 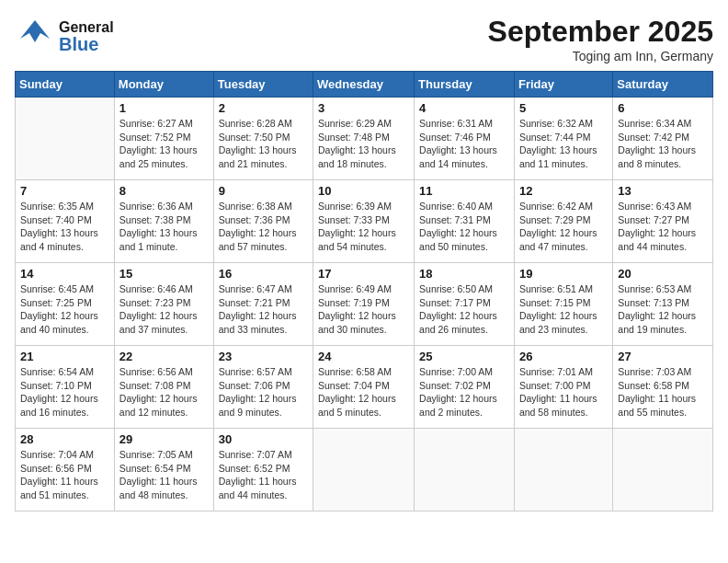 What do you see at coordinates (263, 309) in the screenshot?
I see `day-info: Sunrise: 6:47 AMSunset: 7:21 PMDaylight:…` at bounding box center [263, 309].